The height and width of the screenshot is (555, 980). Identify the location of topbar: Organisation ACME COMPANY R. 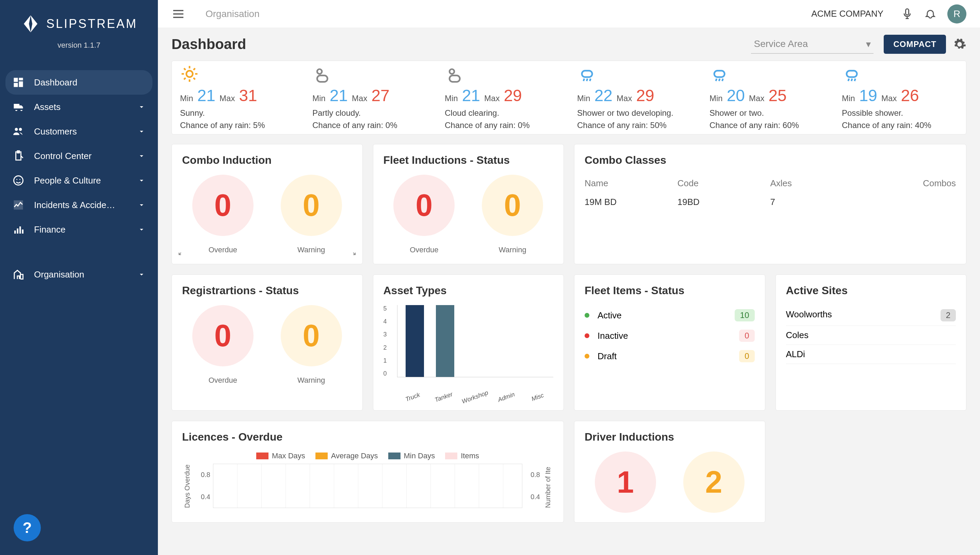
(569, 14).